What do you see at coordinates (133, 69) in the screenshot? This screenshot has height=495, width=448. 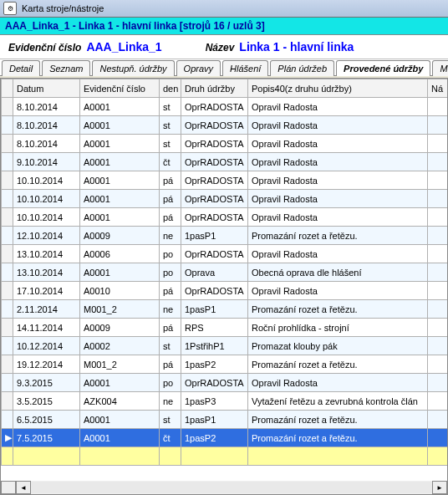 I see `tab-nestup-dr-by: Nestupň. údržby` at bounding box center [133, 69].